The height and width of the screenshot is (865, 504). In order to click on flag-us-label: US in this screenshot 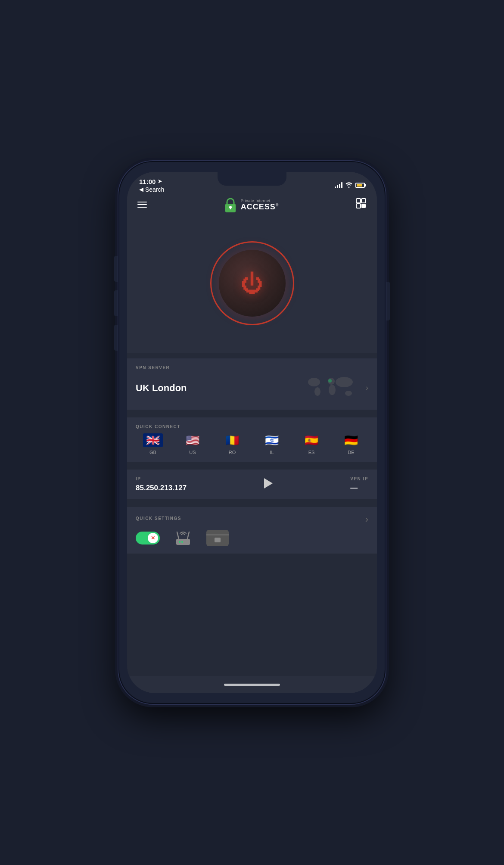, I will do `click(192, 452)`.